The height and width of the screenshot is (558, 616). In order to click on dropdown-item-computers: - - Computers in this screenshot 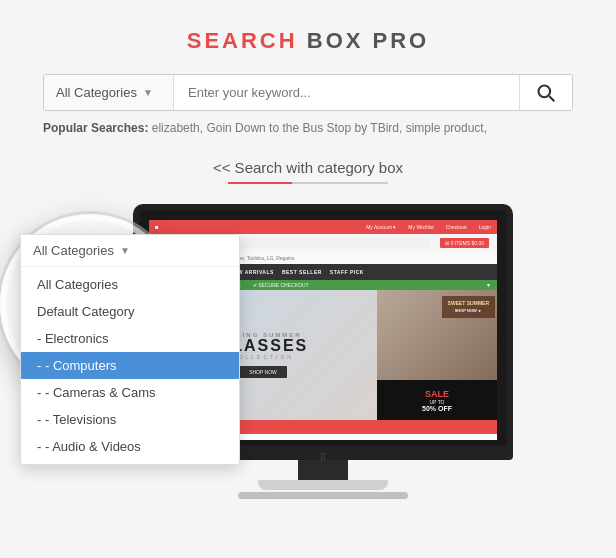, I will do `click(130, 366)`.